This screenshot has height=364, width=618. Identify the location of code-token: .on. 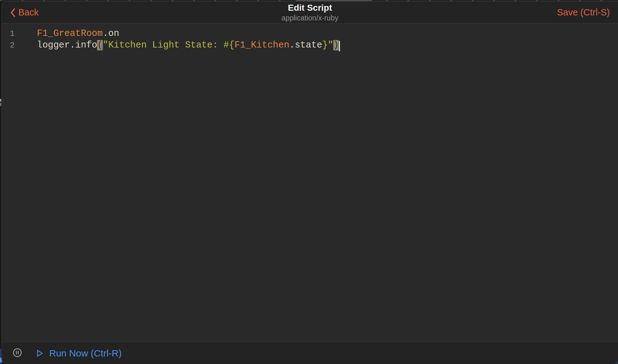
(111, 33).